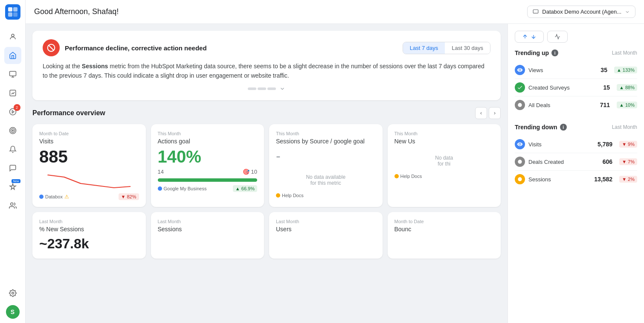  I want to click on metric-period-sessions-source: This Month, so click(326, 134).